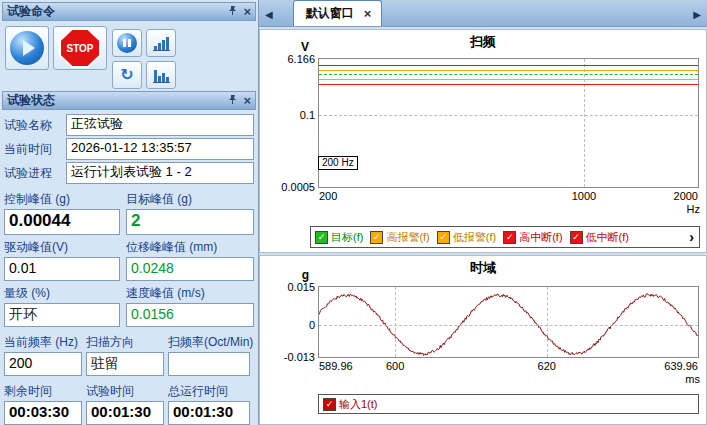  I want to click on total-time-value: 00:01:30, so click(209, 413).